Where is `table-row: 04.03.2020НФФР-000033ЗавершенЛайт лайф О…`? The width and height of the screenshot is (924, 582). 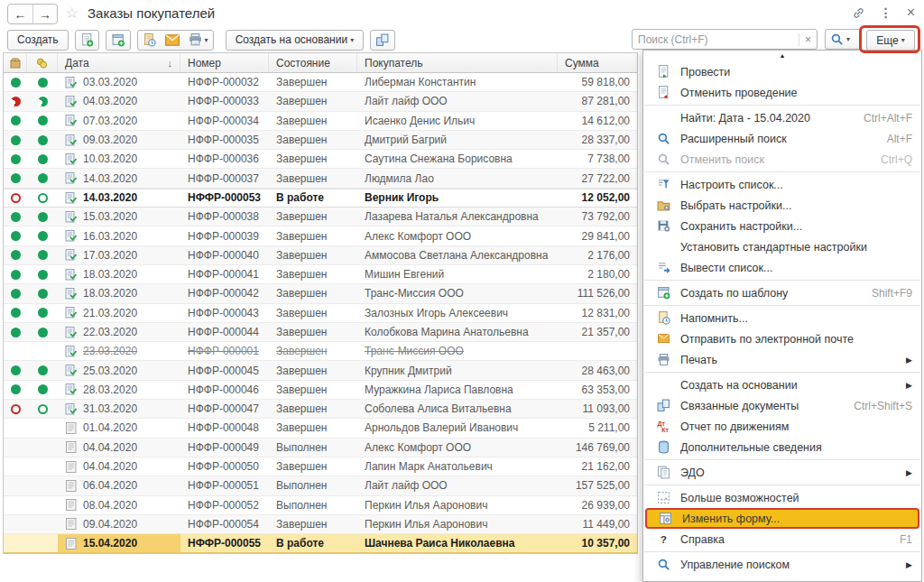 table-row: 04.03.2020НФФР-000033ЗавершенЛайт лайф О… is located at coordinates (320, 101).